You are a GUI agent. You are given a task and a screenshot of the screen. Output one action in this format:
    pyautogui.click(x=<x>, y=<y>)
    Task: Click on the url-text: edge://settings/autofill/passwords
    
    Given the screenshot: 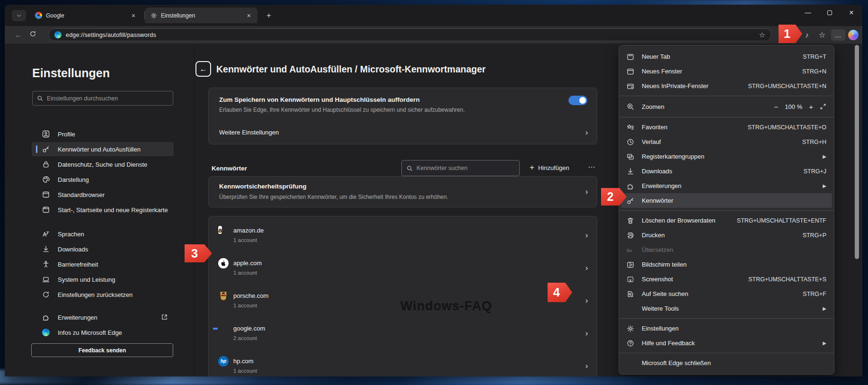 What is the action you would take?
    pyautogui.click(x=413, y=35)
    